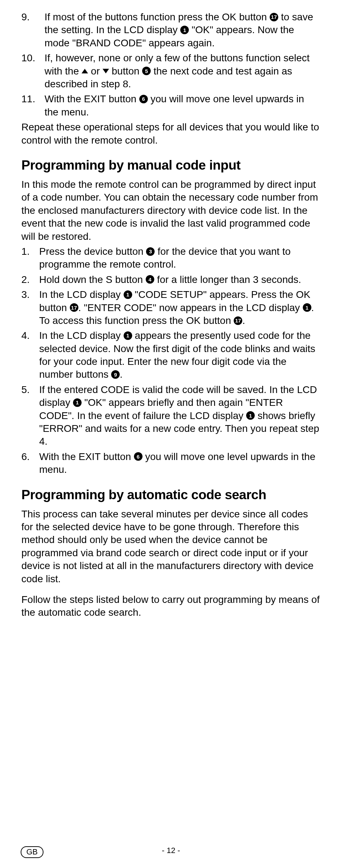 The image size is (342, 868). Describe the element at coordinates (32, 852) in the screenshot. I see `region-badge: GB` at that location.